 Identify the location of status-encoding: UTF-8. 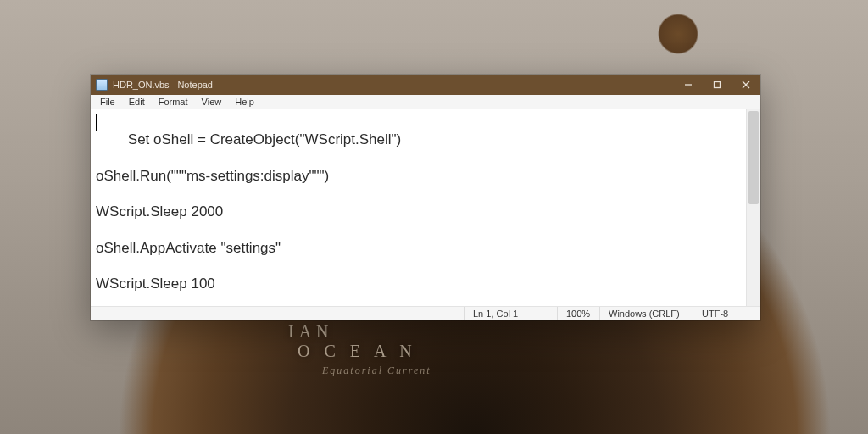
(726, 314).